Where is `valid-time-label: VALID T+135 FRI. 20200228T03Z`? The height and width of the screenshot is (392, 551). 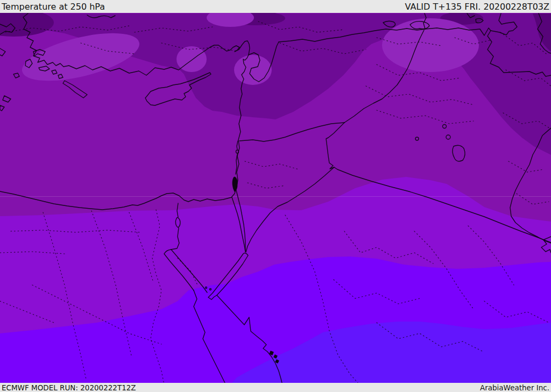
valid-time-label: VALID T+135 FRI. 20200228T03Z is located at coordinates (477, 6).